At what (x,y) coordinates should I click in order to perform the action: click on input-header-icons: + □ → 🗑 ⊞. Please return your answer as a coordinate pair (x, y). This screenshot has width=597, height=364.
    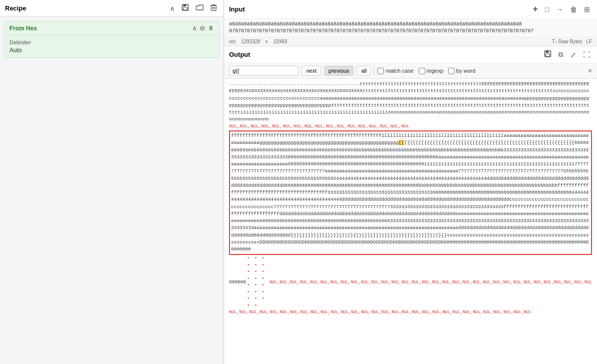
    Looking at the image, I should click on (562, 9).